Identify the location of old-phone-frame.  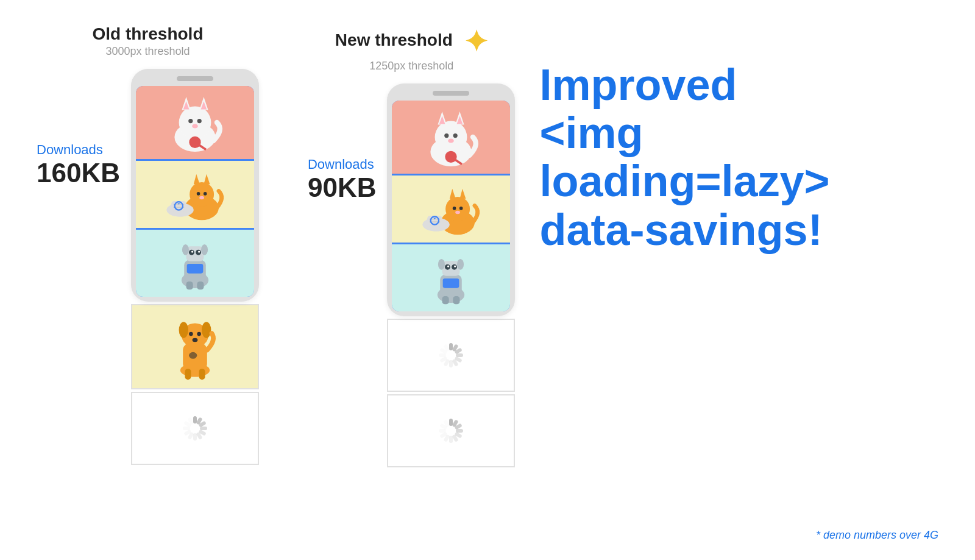
(195, 185).